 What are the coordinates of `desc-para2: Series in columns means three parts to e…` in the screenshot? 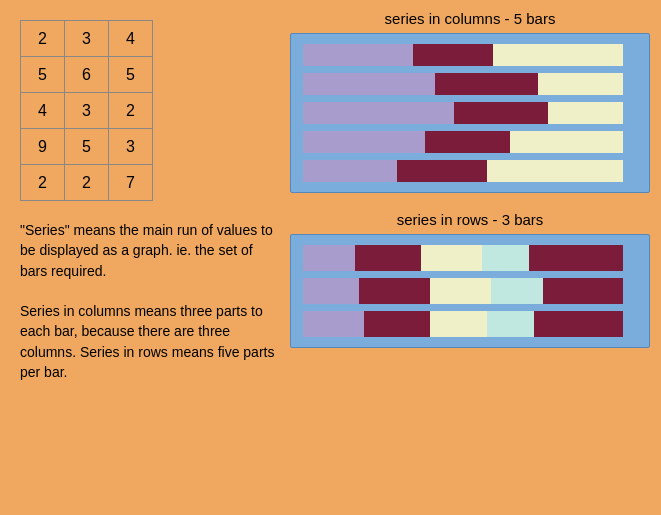 It's located at (148, 342).